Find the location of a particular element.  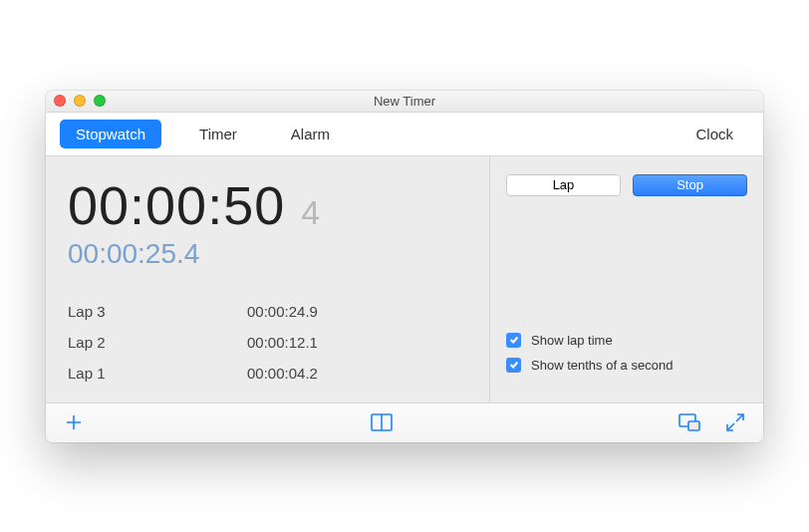

lap-row: Lap 3 00:00:24.9 is located at coordinates (267, 311).